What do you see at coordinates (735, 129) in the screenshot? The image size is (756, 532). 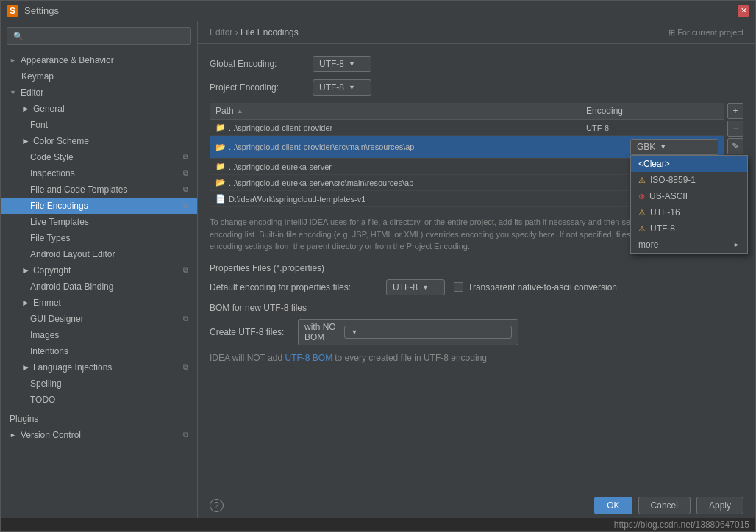 I see `table-buttons: + − ✎` at bounding box center [735, 129].